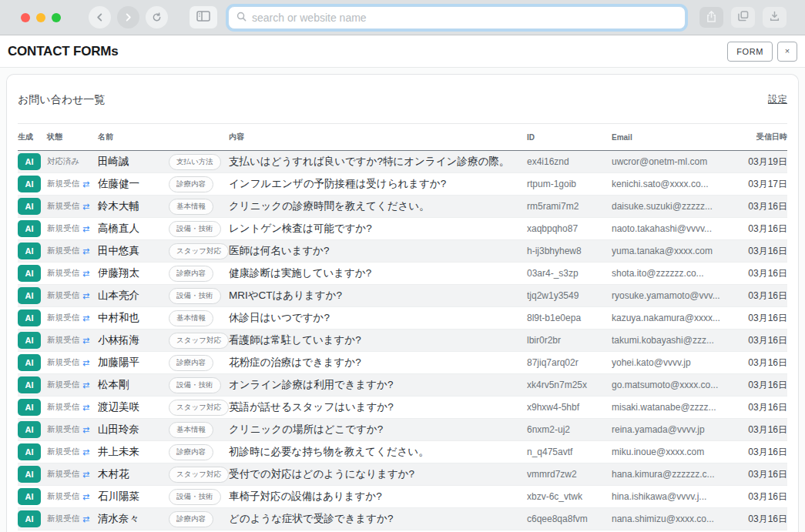 The image size is (805, 532). Describe the element at coordinates (377, 497) in the screenshot. I see `content-cell: 車椅子対応の設備はありますか?` at that location.